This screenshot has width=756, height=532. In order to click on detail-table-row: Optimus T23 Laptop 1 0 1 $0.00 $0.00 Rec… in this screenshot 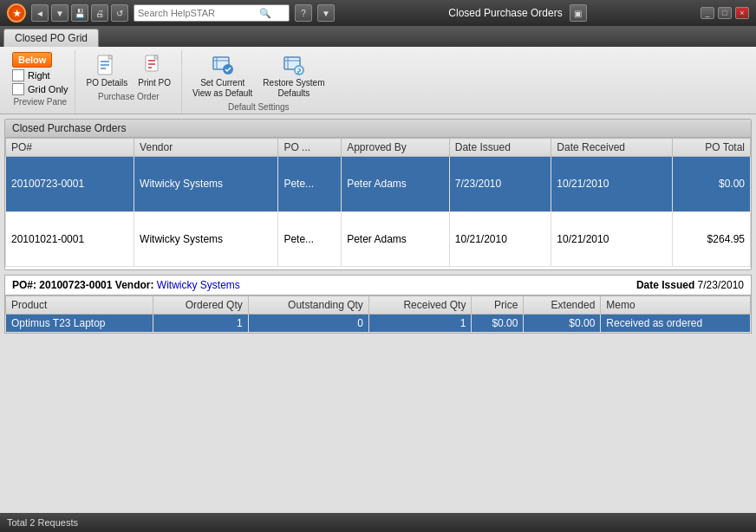, I will do `click(378, 324)`.